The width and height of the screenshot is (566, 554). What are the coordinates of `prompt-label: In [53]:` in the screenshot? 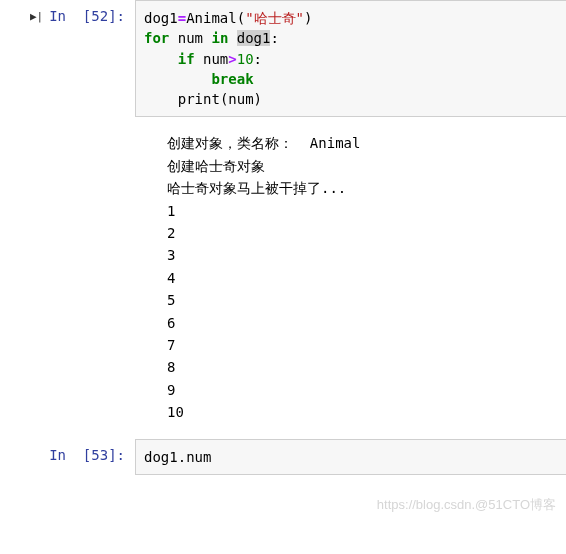 It's located at (87, 455).